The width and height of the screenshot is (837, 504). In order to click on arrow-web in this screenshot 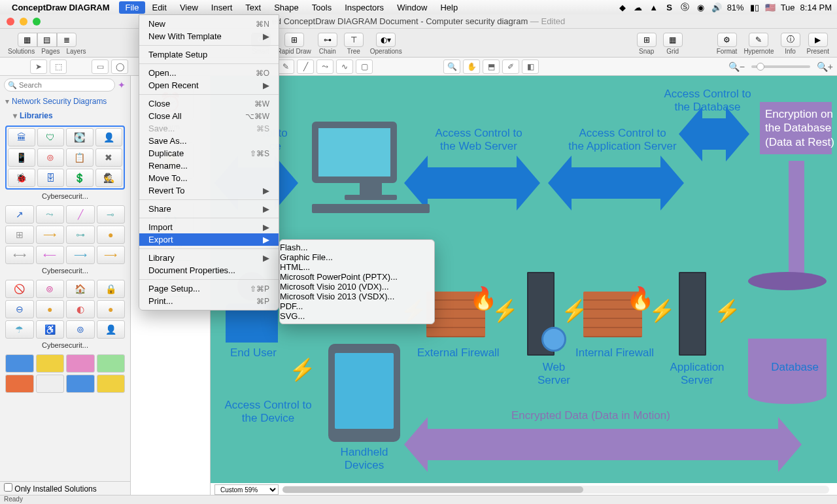, I will do `click(472, 183)`.